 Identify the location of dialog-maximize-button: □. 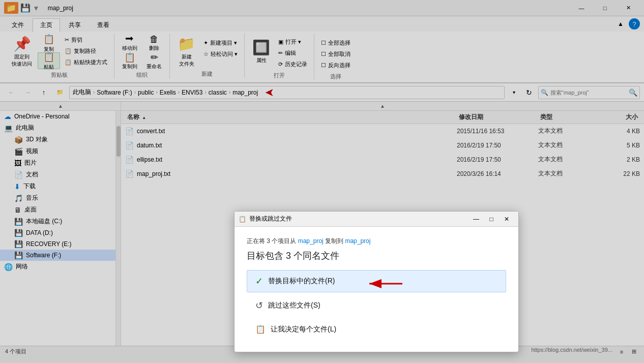
(491, 219).